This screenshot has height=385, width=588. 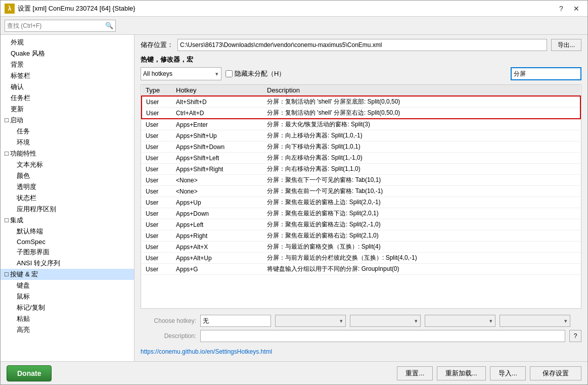 I want to click on sidebar-item: 键盘, so click(x=67, y=285).